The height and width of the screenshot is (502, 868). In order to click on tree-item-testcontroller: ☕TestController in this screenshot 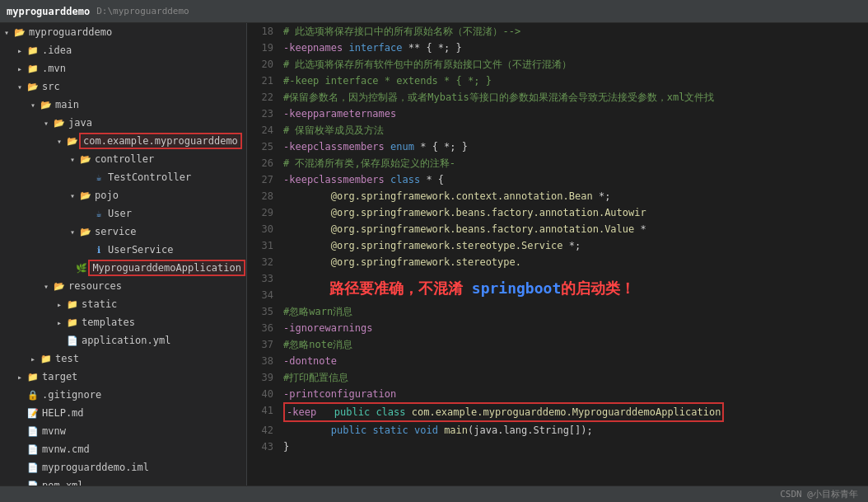, I will do `click(124, 177)`.